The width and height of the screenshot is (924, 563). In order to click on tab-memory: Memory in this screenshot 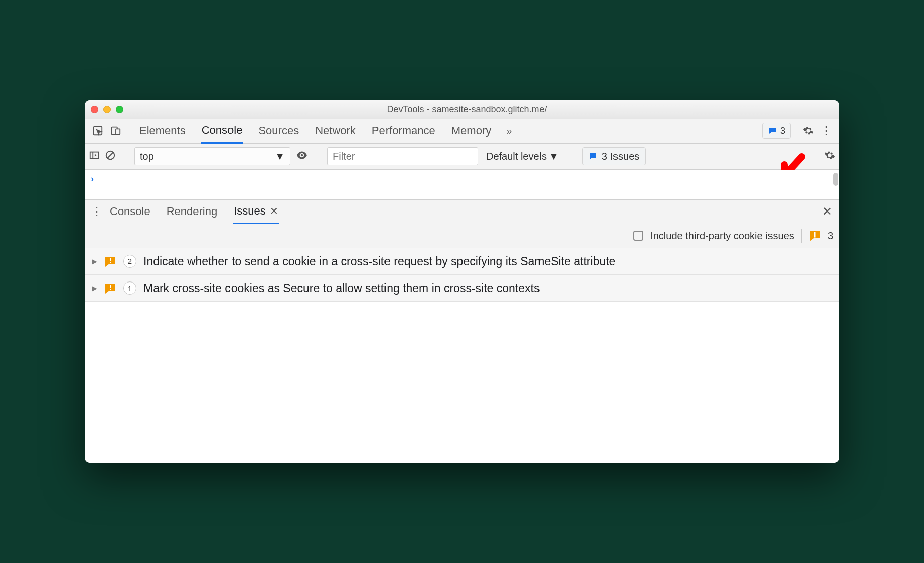, I will do `click(471, 131)`.